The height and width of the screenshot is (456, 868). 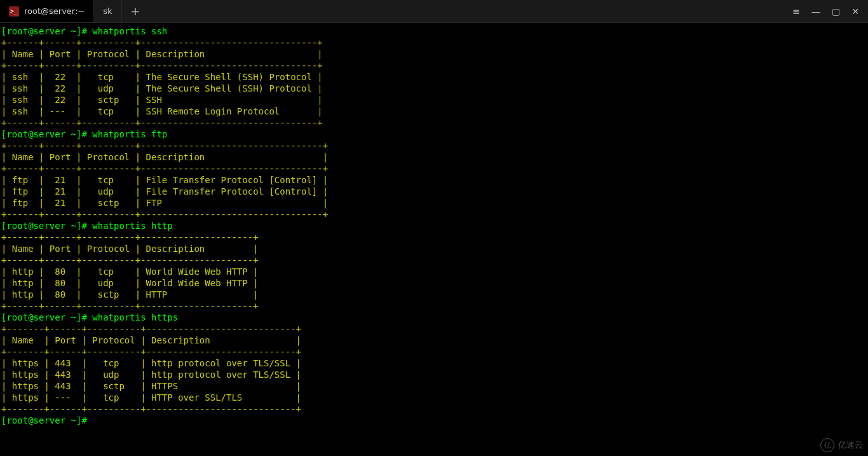 I want to click on terminal-icon: >_, so click(x=14, y=11).